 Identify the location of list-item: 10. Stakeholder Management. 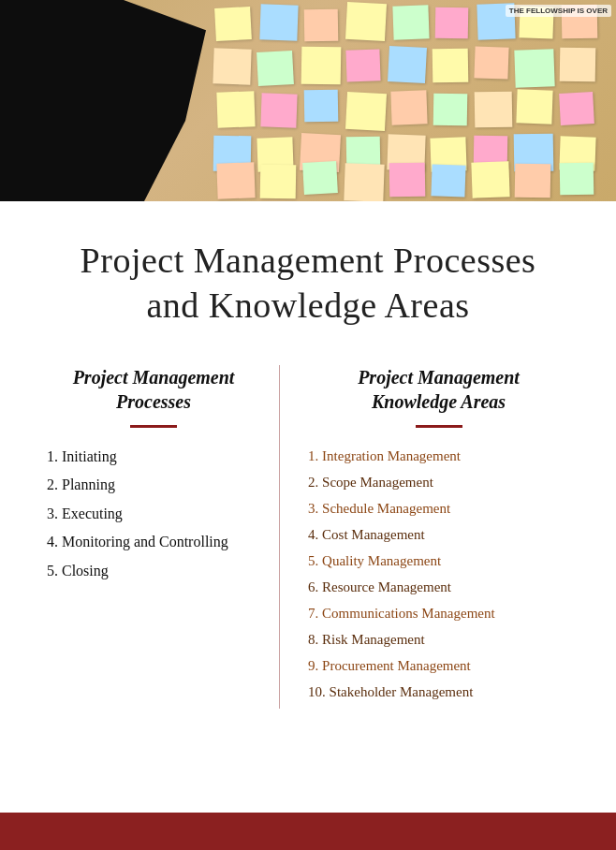
(438, 693).